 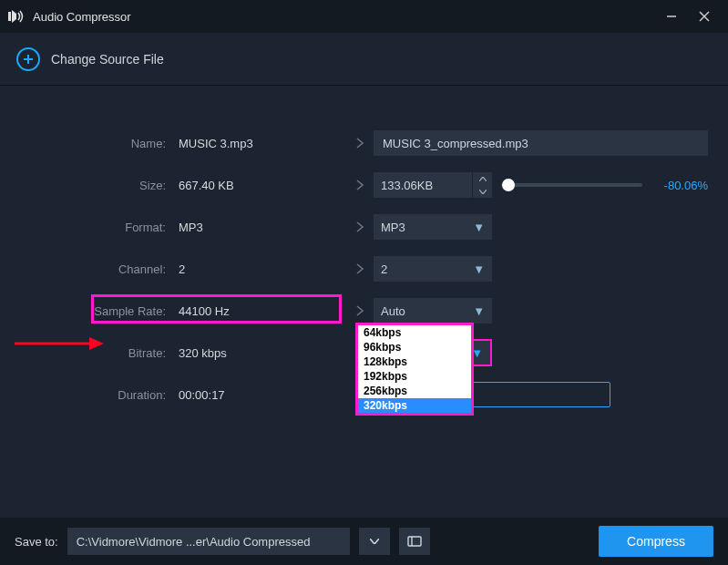 I want to click on close-button, so click(x=704, y=16).